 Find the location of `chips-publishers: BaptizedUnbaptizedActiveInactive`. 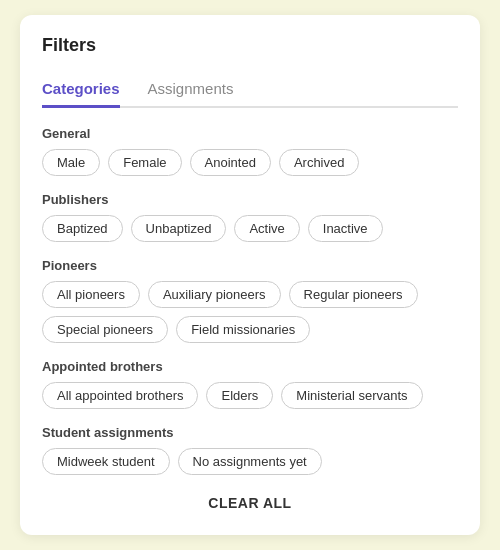

chips-publishers: BaptizedUnbaptizedActiveInactive is located at coordinates (250, 228).